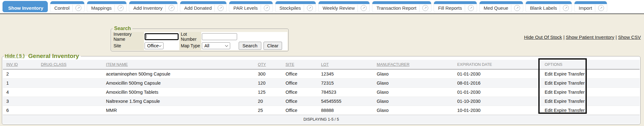  Describe the element at coordinates (543, 8) in the screenshot. I see `tab-label: Blank Labels` at that location.